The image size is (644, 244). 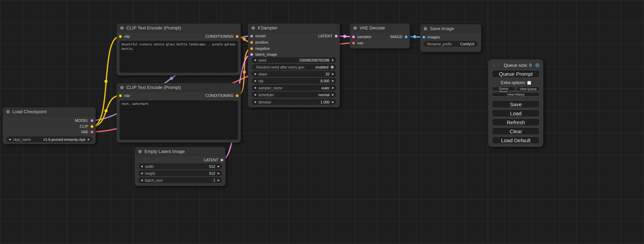 What do you see at coordinates (294, 88) in the screenshot?
I see `sampler-name-widget: ◀ sampler_name euler ▶` at bounding box center [294, 88].